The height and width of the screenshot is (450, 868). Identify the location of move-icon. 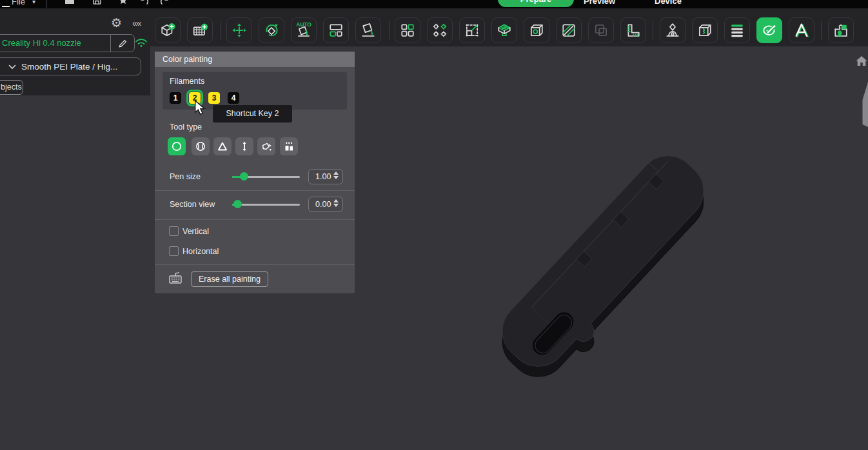
(239, 30).